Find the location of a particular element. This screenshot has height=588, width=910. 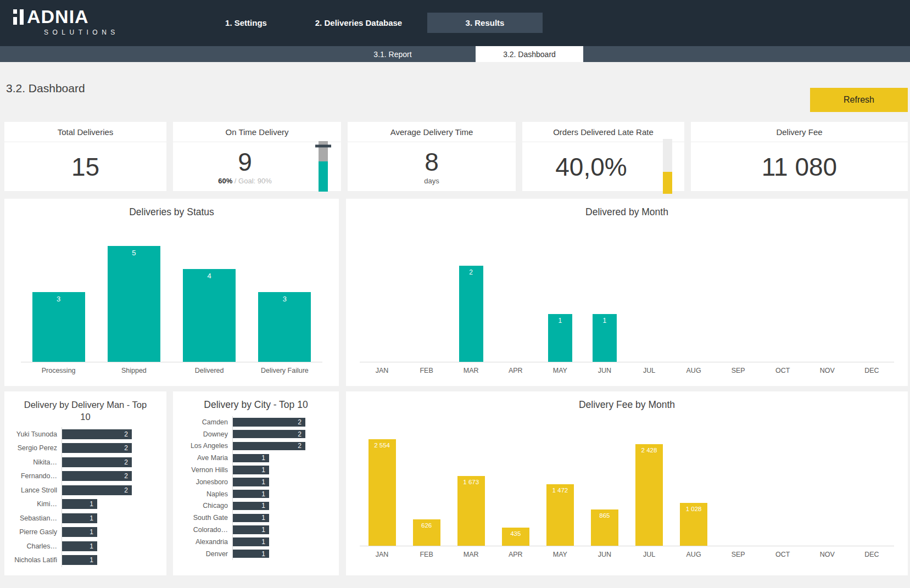

kpi-card-on-time-delivery: On Time Delivery 9 60% / Goal: 90% is located at coordinates (257, 156).